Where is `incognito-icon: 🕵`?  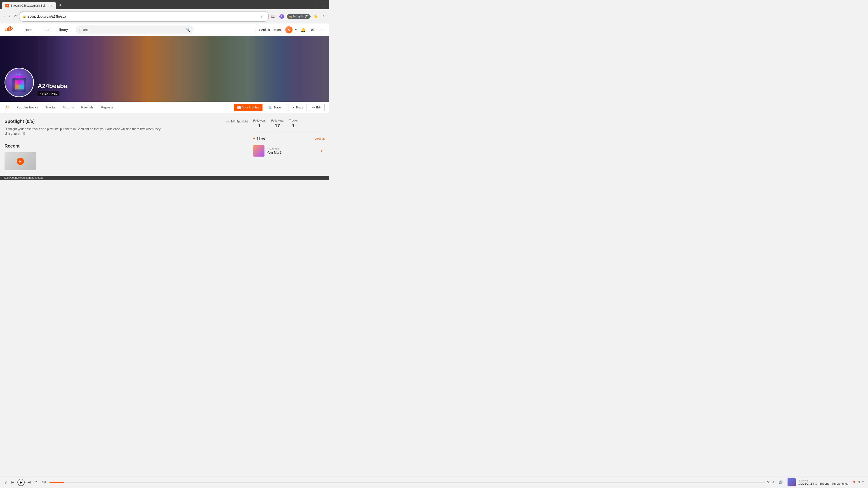
incognito-icon: 🕵 is located at coordinates (290, 17).